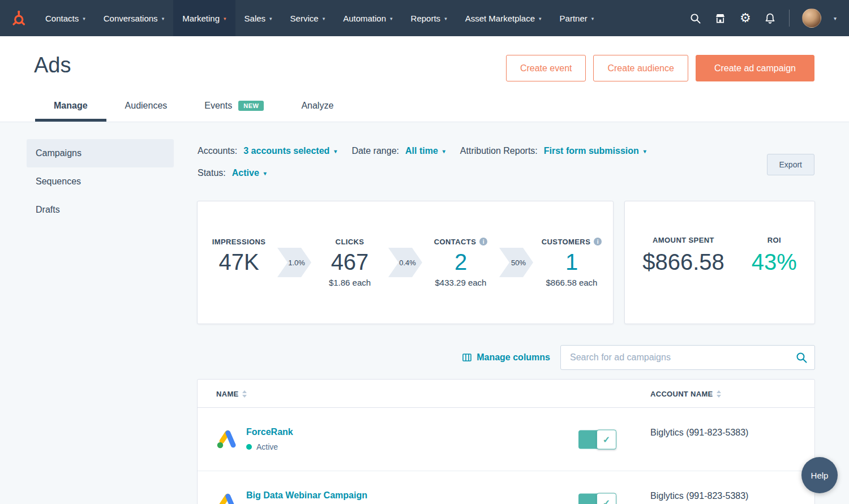 The height and width of the screenshot is (504, 849). What do you see at coordinates (688, 357) in the screenshot?
I see `campaign-search-input` at bounding box center [688, 357].